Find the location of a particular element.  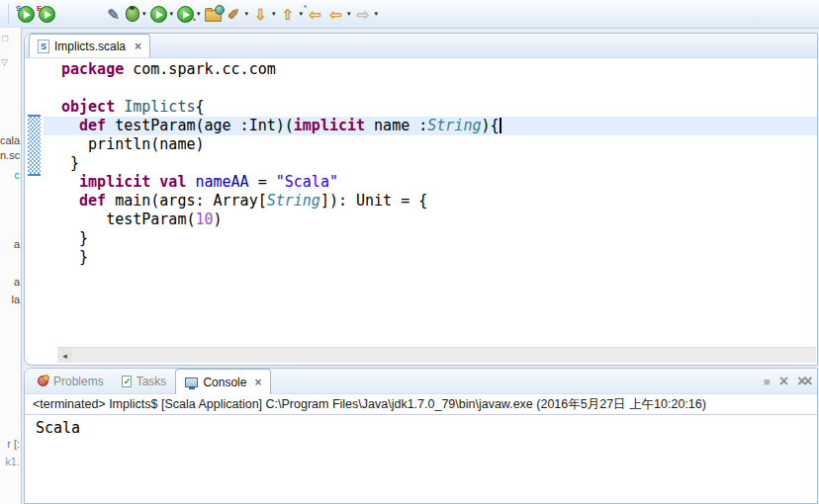

tab-label: Console is located at coordinates (225, 382).